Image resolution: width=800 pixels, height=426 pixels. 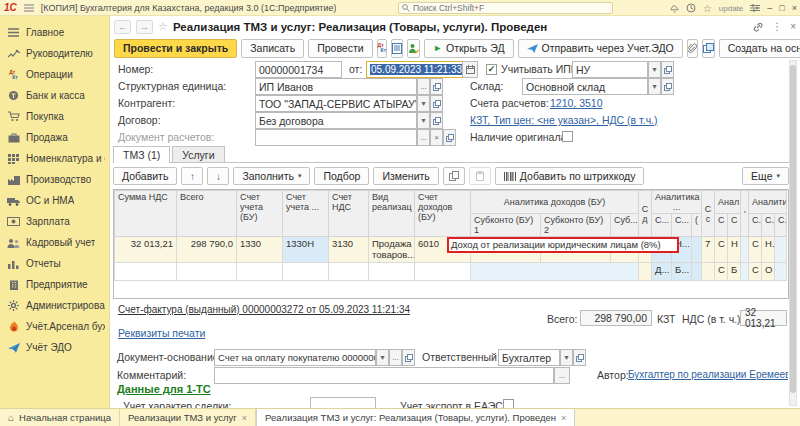 What do you see at coordinates (54, 200) in the screenshot?
I see `sidebar-item-fixed-assets: ОС и НМА` at bounding box center [54, 200].